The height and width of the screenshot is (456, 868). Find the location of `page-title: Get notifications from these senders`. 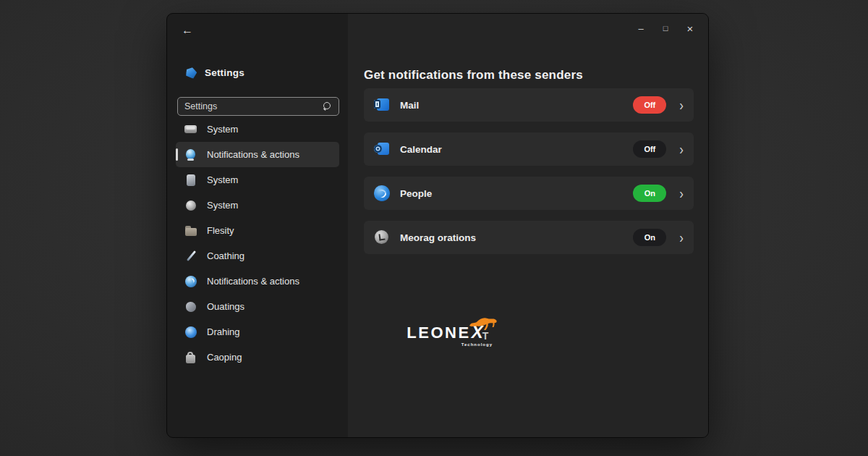

page-title: Get notifications from these senders is located at coordinates (473, 75).